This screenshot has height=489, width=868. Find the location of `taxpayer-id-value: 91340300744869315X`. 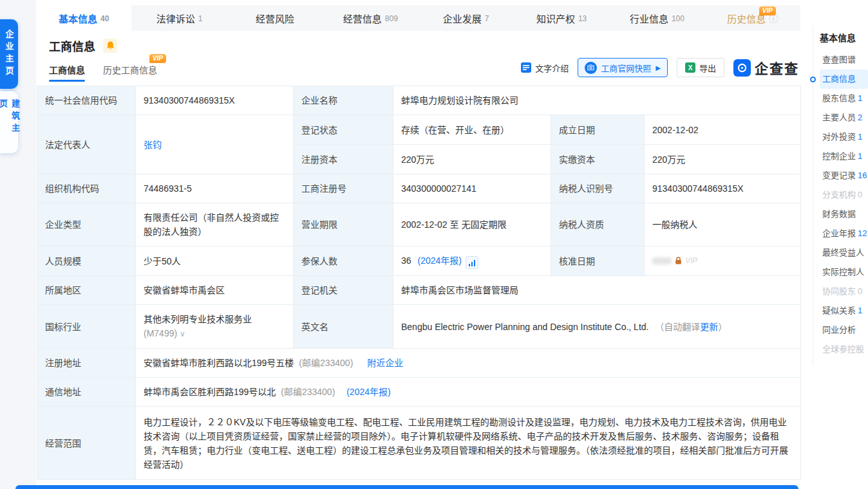

taxpayer-id-value: 91340300744869315X is located at coordinates (722, 189).